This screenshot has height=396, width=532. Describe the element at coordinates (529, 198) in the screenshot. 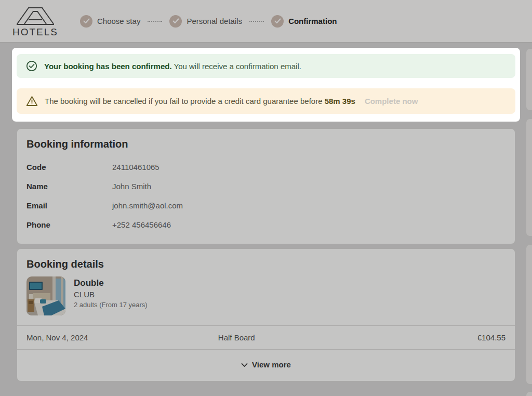

I see `right-edge-content-slivers` at that location.